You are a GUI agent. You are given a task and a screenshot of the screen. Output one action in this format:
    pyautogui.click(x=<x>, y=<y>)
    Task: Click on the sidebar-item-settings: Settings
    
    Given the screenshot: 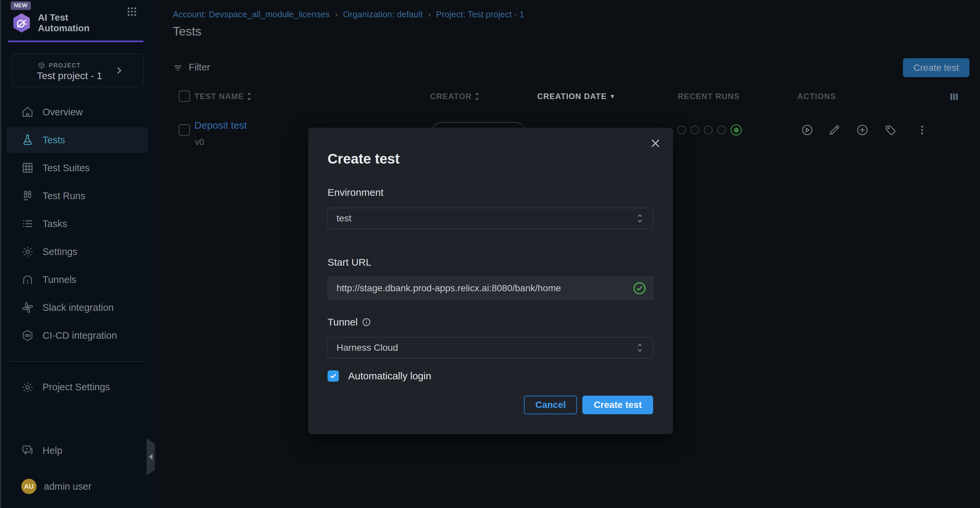 What is the action you would take?
    pyautogui.click(x=77, y=252)
    